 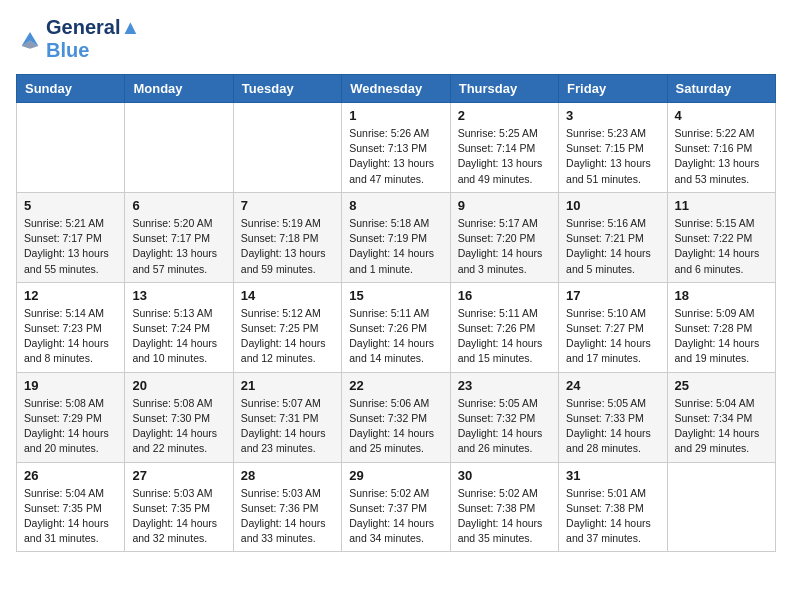 I want to click on day-info: Sunrise: 5:11 AMSunset: 7:26 PMDaylight:…, so click(x=504, y=336).